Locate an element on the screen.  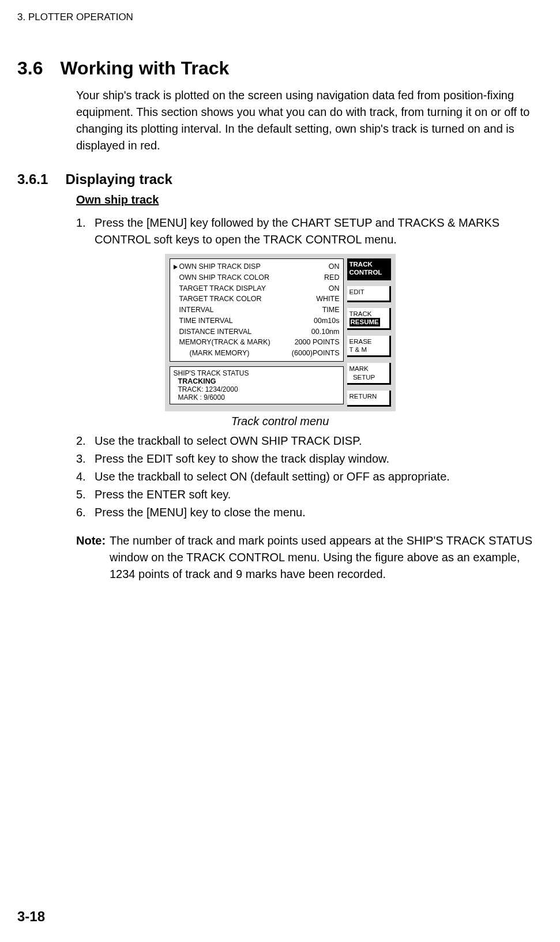
softkey-label: T & M is located at coordinates (368, 350).